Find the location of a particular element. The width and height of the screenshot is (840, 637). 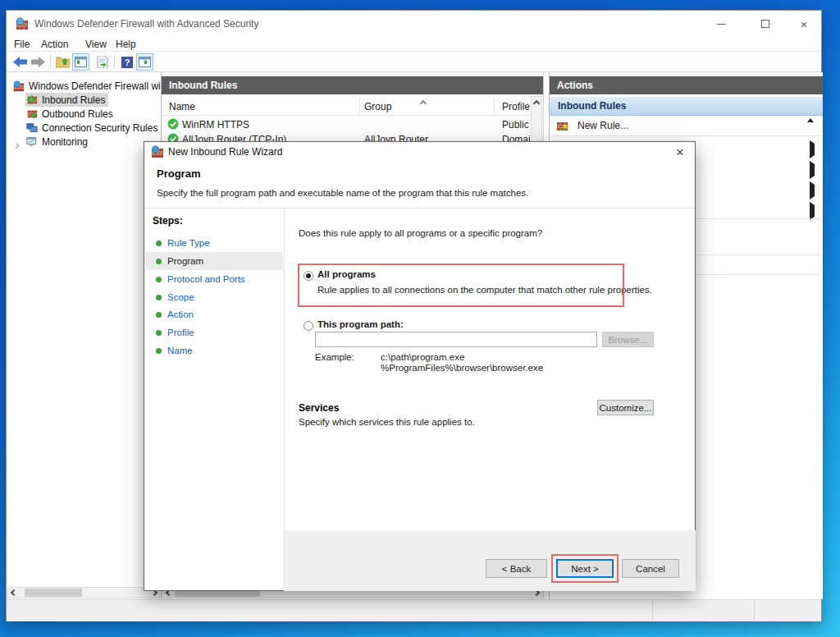

cancel-button: Cancel is located at coordinates (651, 568).